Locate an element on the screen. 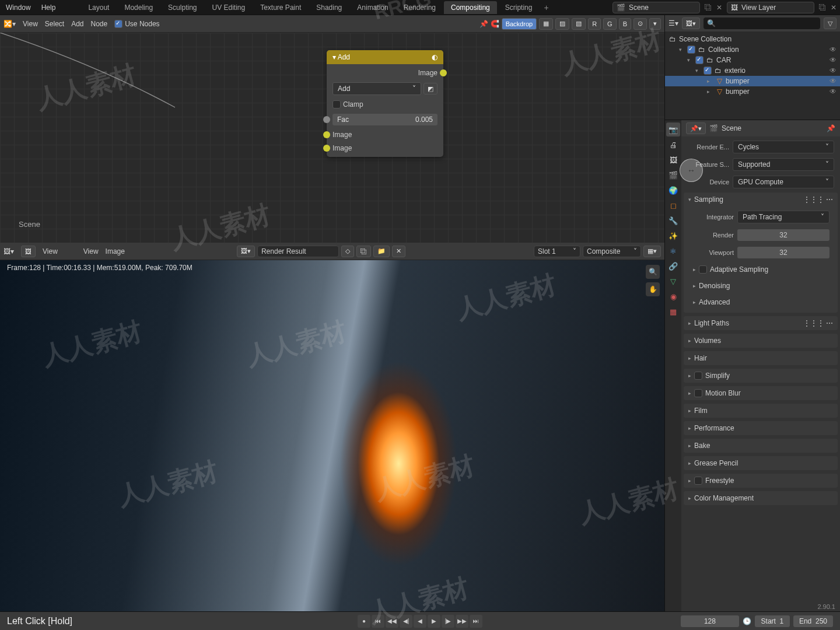  section-denoising: ▸Denoising is located at coordinates (761, 286).